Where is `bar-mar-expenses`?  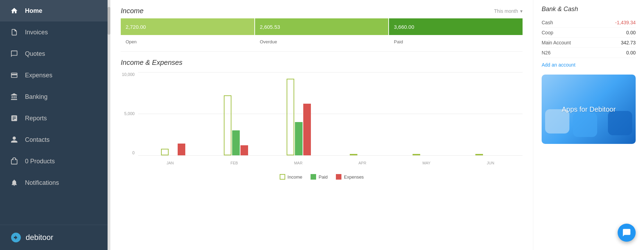
bar-mar-expenses is located at coordinates (307, 130).